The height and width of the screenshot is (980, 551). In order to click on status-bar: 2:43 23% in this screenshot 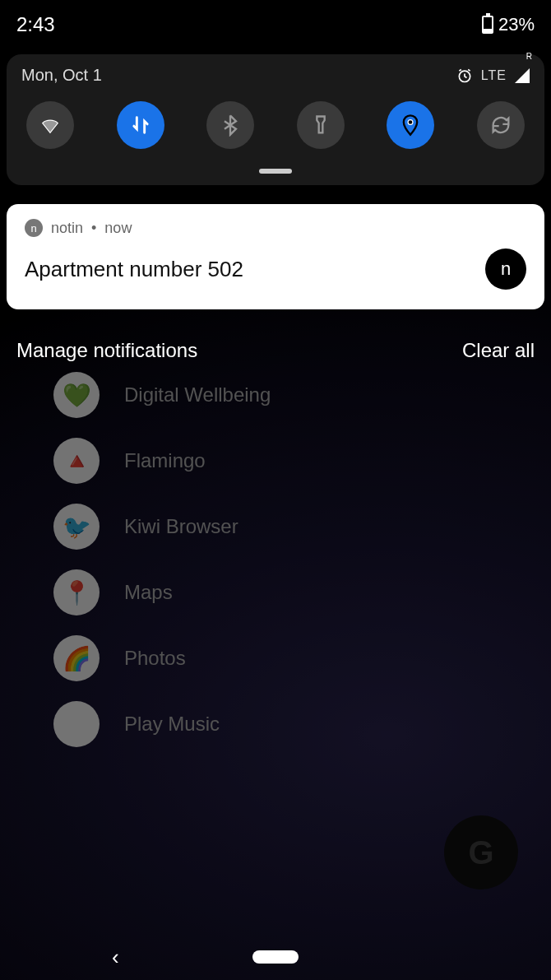, I will do `click(276, 25)`.